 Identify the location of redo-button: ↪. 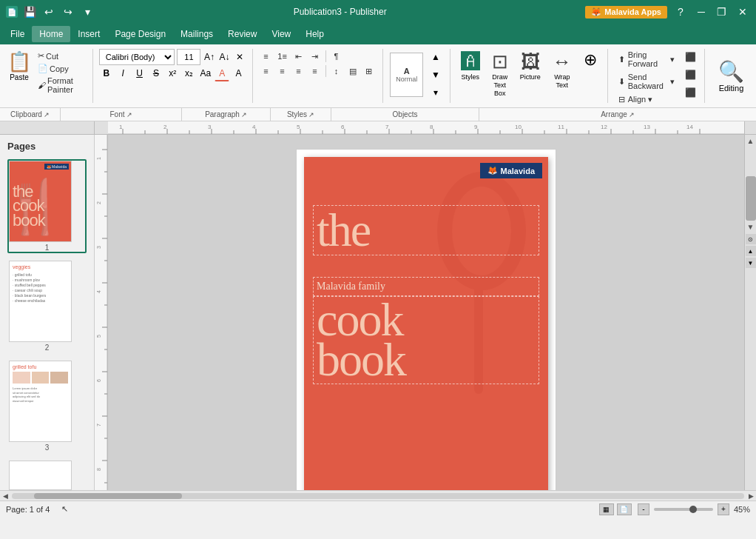
(68, 12).